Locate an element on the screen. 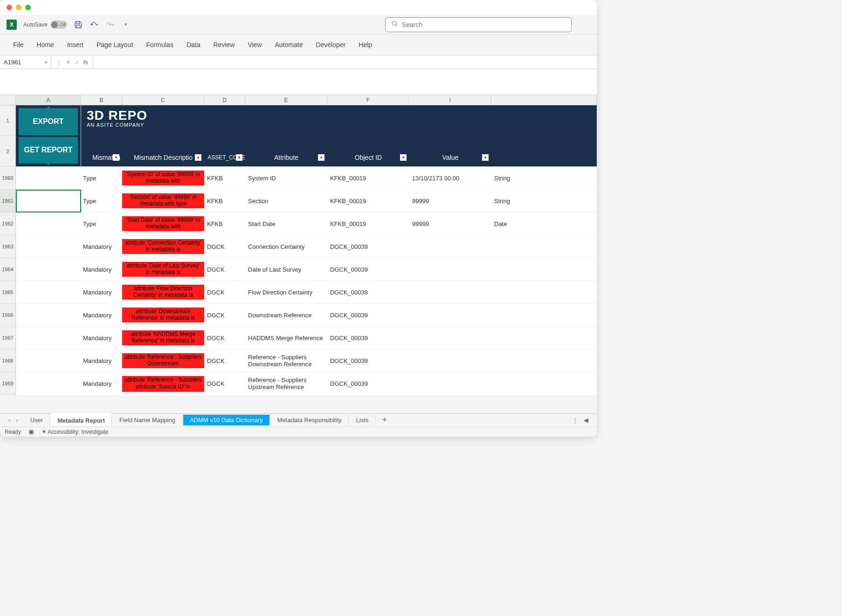  tab-review: Review is located at coordinates (224, 45).